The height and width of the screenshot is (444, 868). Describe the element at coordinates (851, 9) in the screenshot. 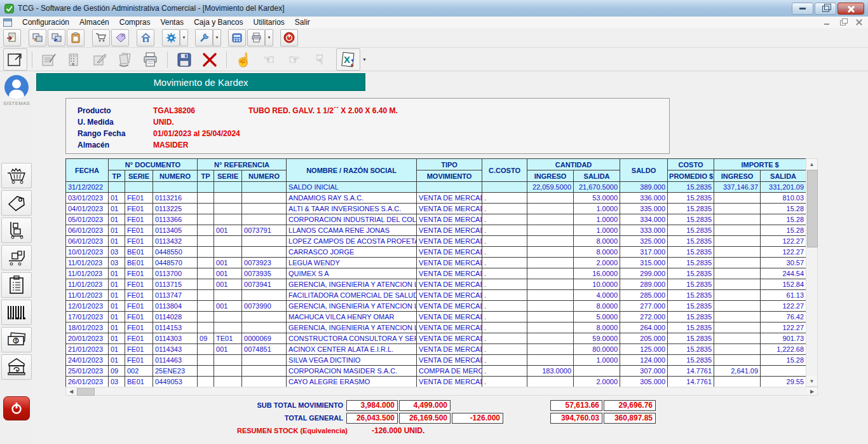

I see `close-button` at that location.